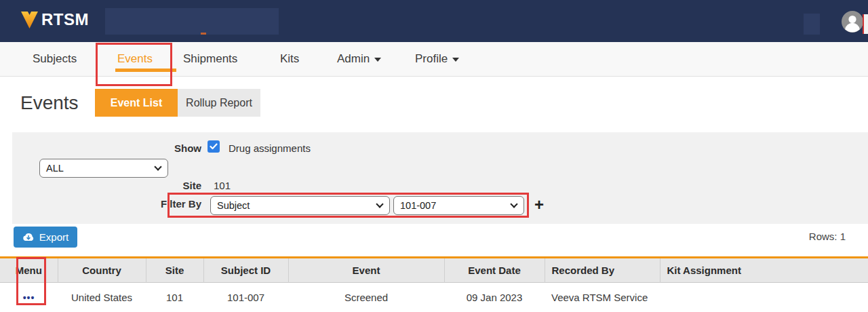 The width and height of the screenshot is (868, 312). I want to click on redacted-study-name, so click(192, 22).